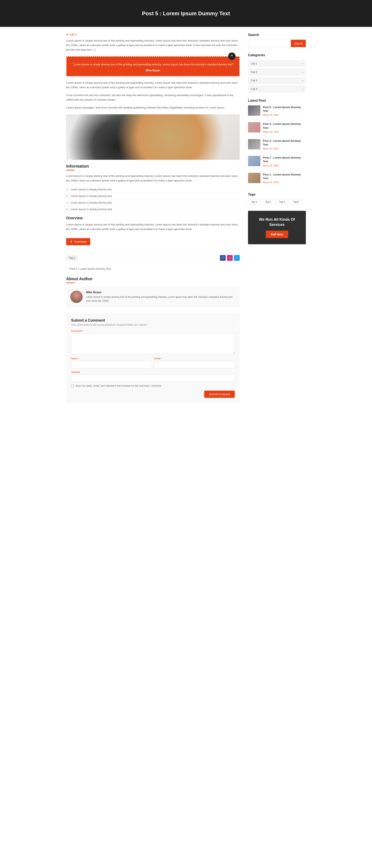 Image resolution: width=372 pixels, height=868 pixels. Describe the element at coordinates (88, 269) in the screenshot. I see `prev-post-link: ← Post 4 : Lorem Ipsum Dummy Text` at that location.